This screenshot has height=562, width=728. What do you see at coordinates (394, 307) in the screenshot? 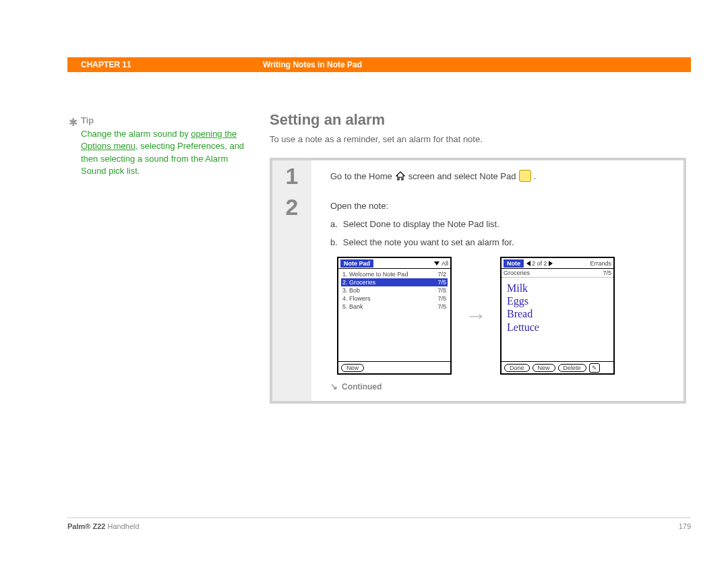
I see `list-item: 5. Bank 7/5` at bounding box center [394, 307].